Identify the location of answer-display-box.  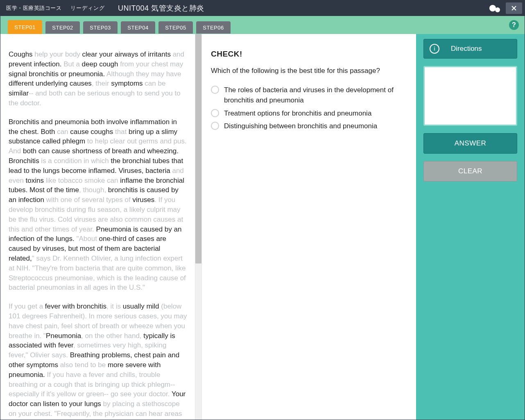
(470, 96).